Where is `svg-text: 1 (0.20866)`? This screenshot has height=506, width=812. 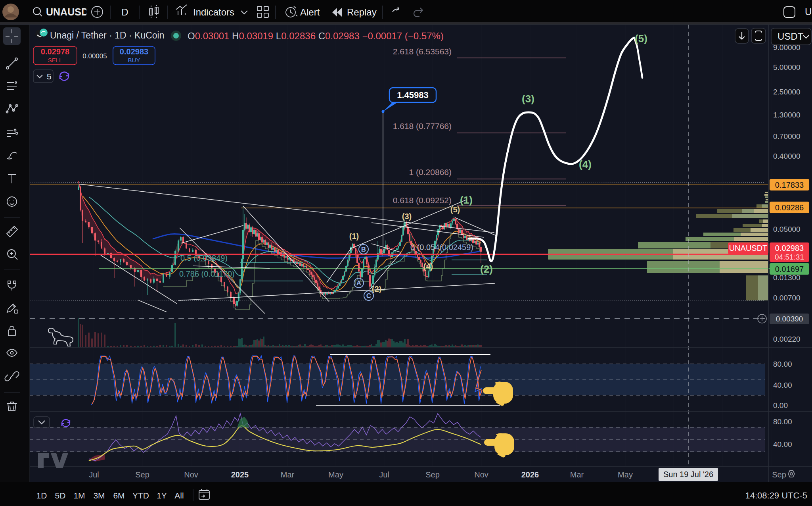 svg-text: 1 (0.20866) is located at coordinates (431, 172).